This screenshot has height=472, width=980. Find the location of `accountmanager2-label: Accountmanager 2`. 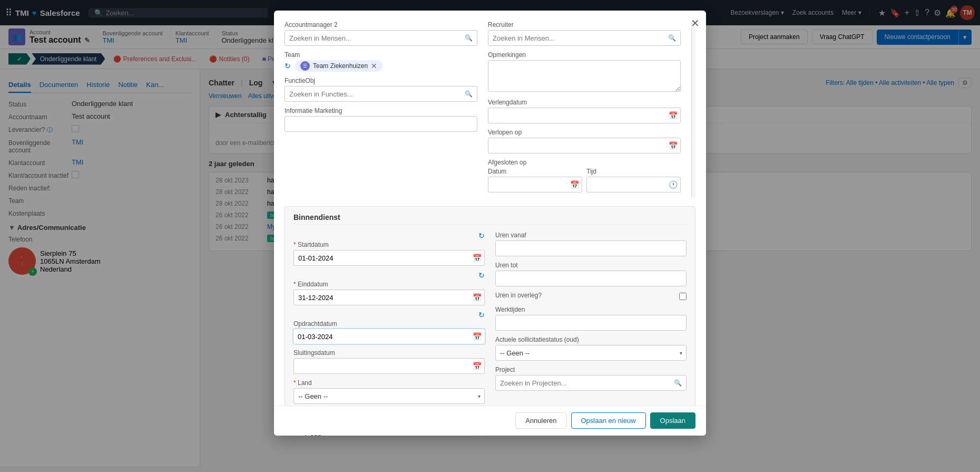

accountmanager2-label: Accountmanager 2 is located at coordinates (381, 25).